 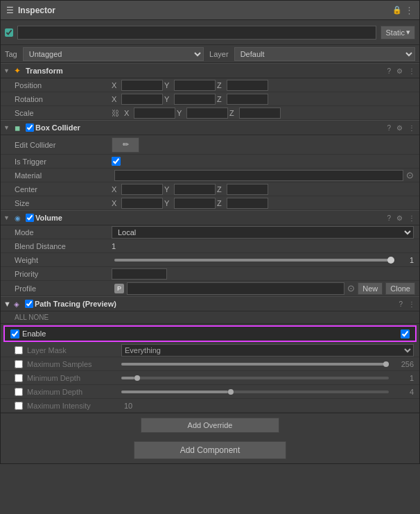 What do you see at coordinates (63, 203) in the screenshot?
I see `size-label: Size` at bounding box center [63, 203].